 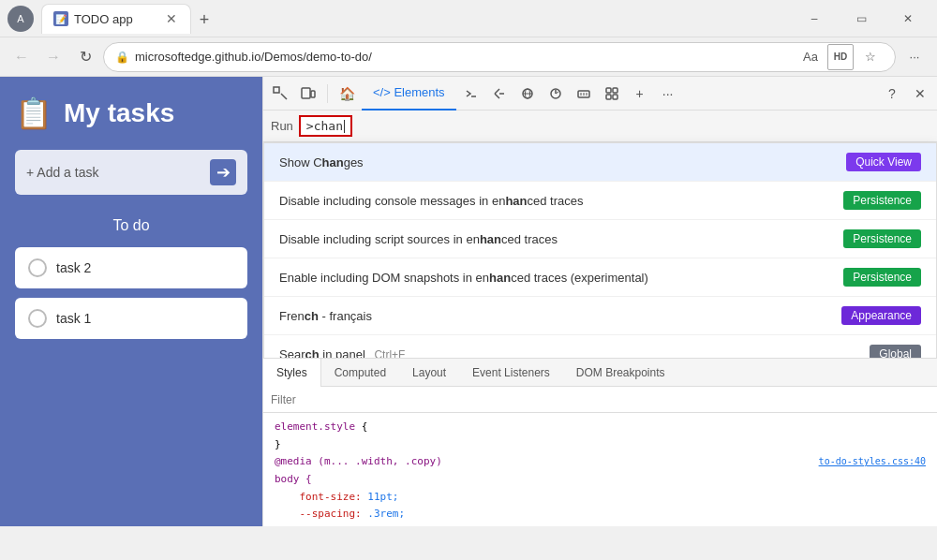 I want to click on console-button, so click(x=471, y=94).